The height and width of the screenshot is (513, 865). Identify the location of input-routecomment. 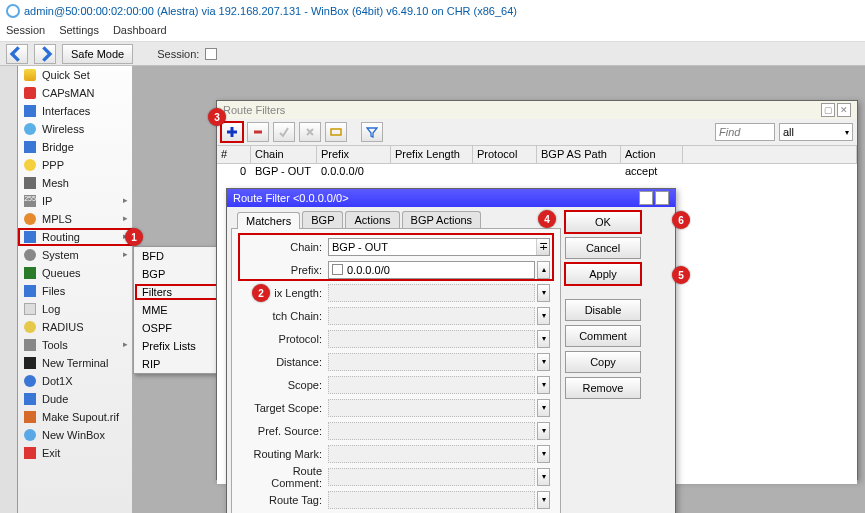
(432, 477).